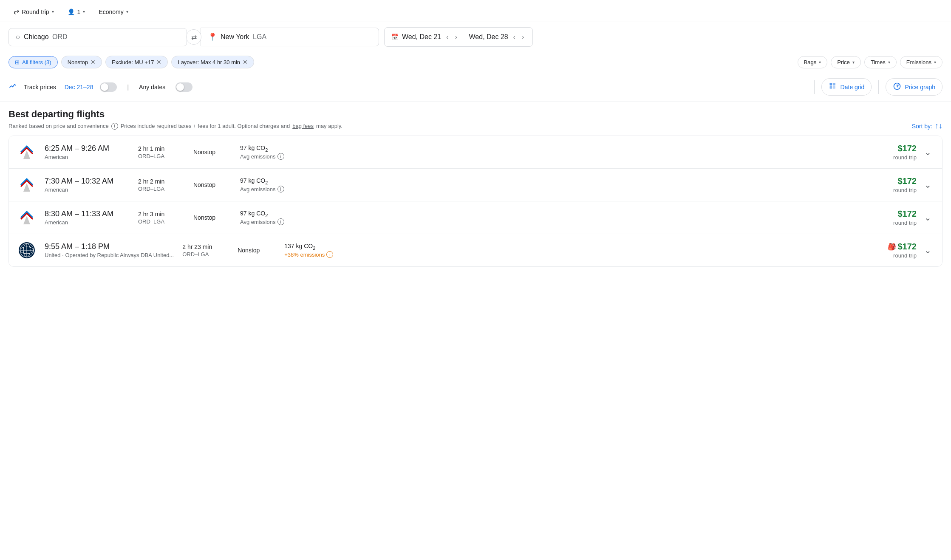  What do you see at coordinates (212, 62) in the screenshot?
I see `filter-chip-layover: Layover: Max 4 hr 30 min ✕` at bounding box center [212, 62].